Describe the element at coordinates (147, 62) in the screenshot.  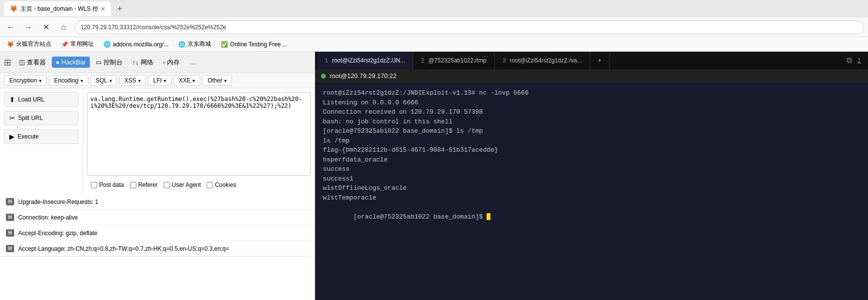
I see `tab-network-label: 网络` at that location.